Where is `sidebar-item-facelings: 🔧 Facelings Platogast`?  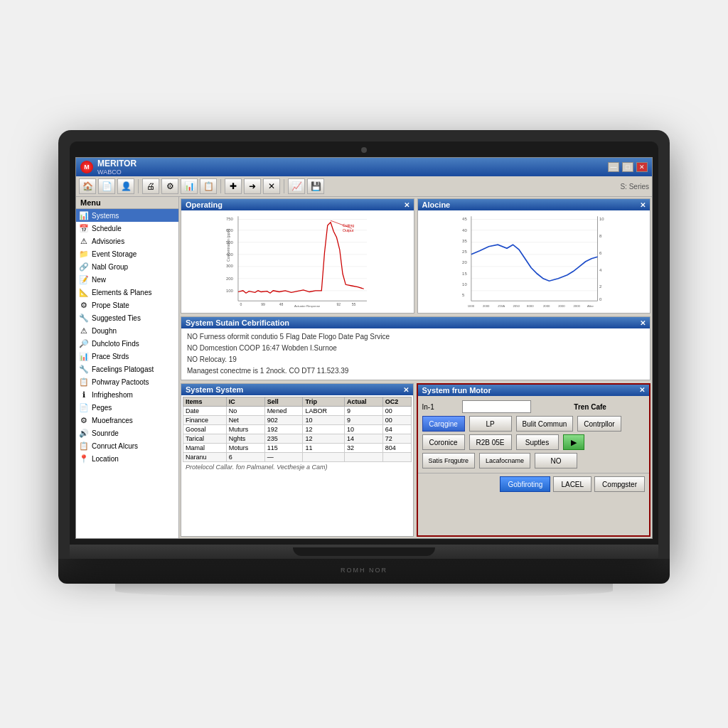 sidebar-item-facelings: 🔧 Facelings Platogast is located at coordinates (127, 369).